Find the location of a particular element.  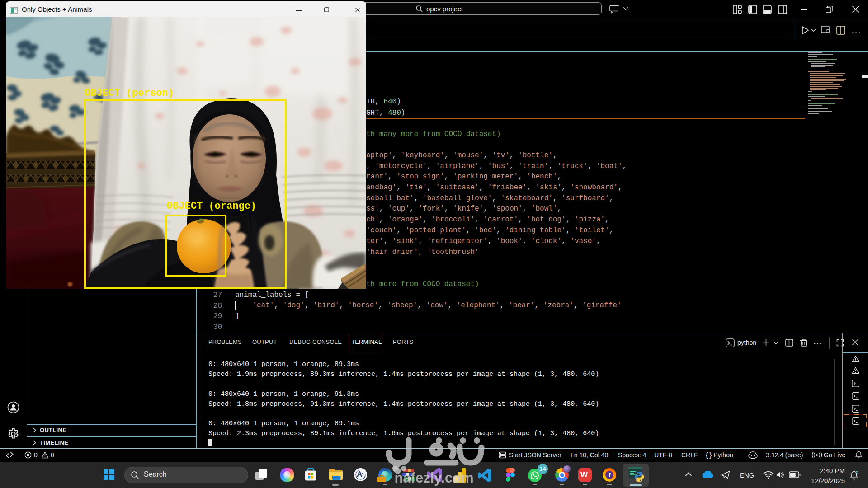

svg-text: nafezly.com is located at coordinates (434, 478).